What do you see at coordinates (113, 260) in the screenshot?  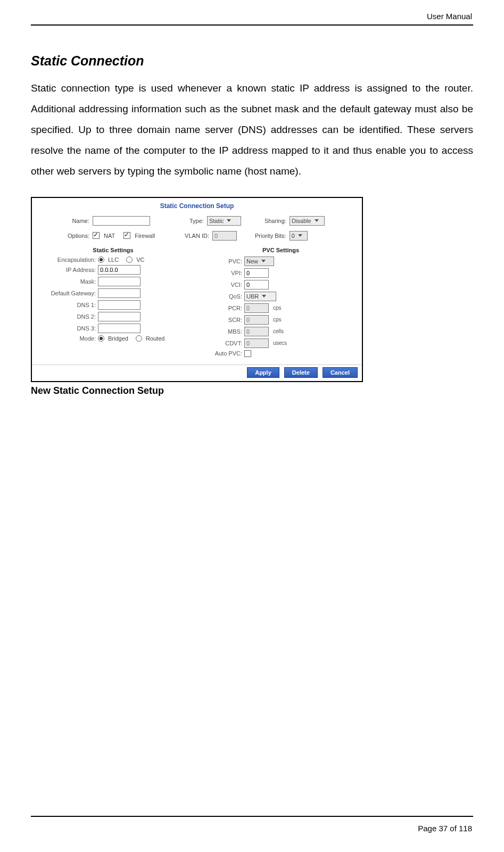 I see `encapsulation-llc-label: LLC` at bounding box center [113, 260].